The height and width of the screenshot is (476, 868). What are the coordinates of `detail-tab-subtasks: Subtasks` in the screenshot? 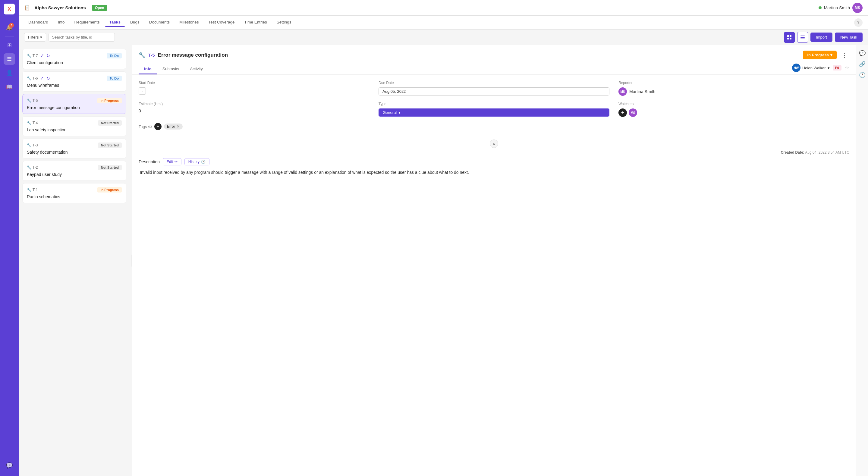 It's located at (171, 69).